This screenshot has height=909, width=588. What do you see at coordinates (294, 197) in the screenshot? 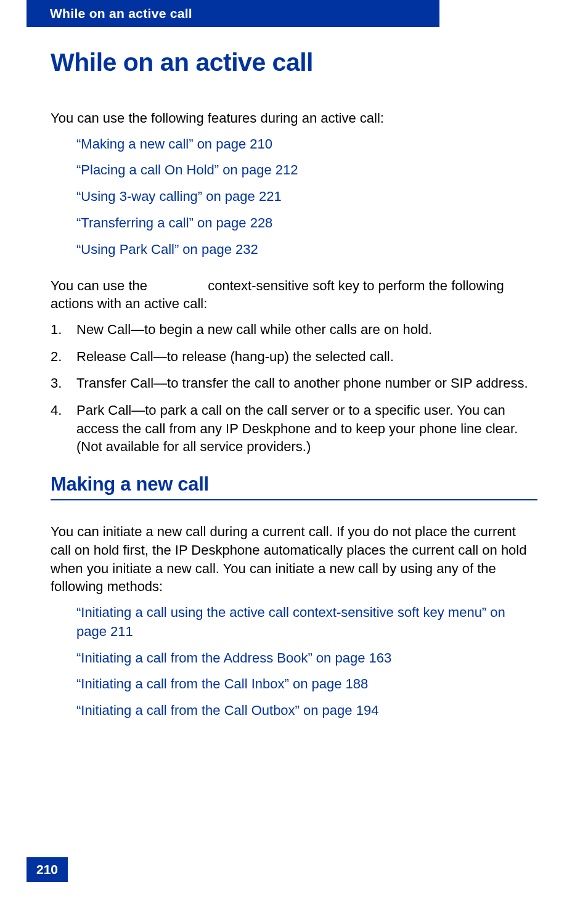
I see `feature-links-list: “Making a new call” on page 210 “Placing…` at bounding box center [294, 197].